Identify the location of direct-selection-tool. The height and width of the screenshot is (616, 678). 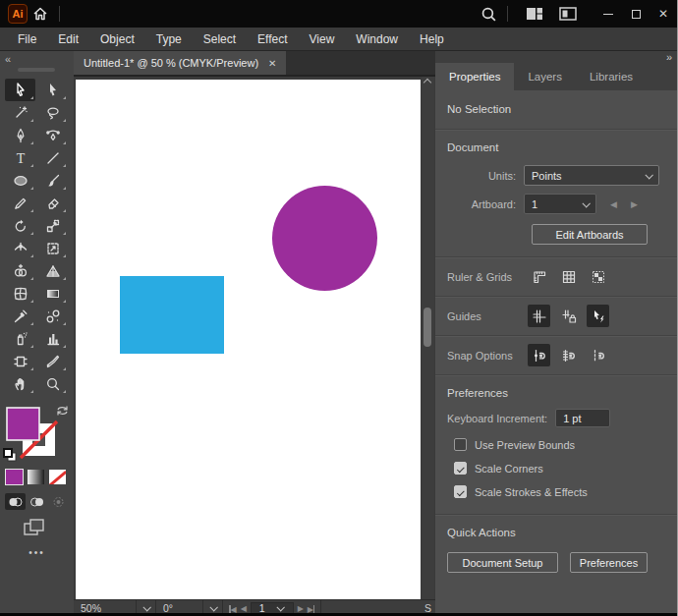
(53, 90).